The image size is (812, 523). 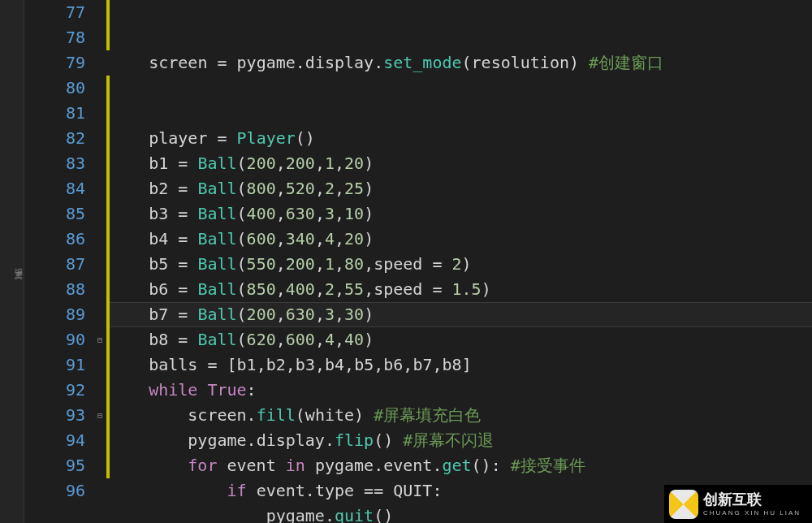 I want to click on line-number: 81, so click(x=55, y=114).